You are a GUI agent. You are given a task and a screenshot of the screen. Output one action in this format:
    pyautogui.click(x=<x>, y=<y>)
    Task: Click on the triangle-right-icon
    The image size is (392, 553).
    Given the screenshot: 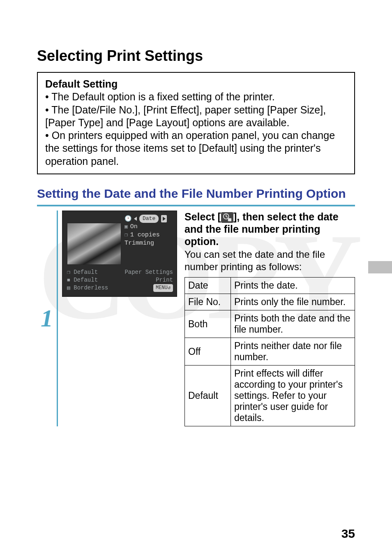 What is the action you would take?
    pyautogui.click(x=164, y=219)
    